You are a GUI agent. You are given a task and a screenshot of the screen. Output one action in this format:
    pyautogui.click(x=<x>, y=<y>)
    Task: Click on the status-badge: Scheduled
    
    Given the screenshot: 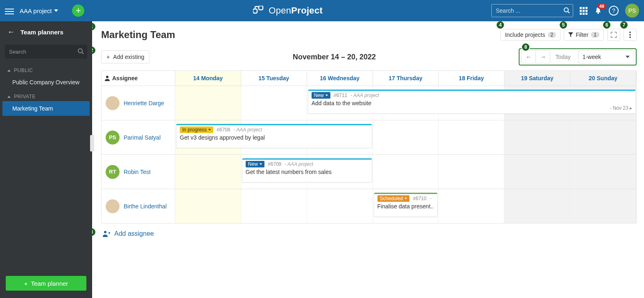 What is the action you would take?
    pyautogui.click(x=394, y=199)
    